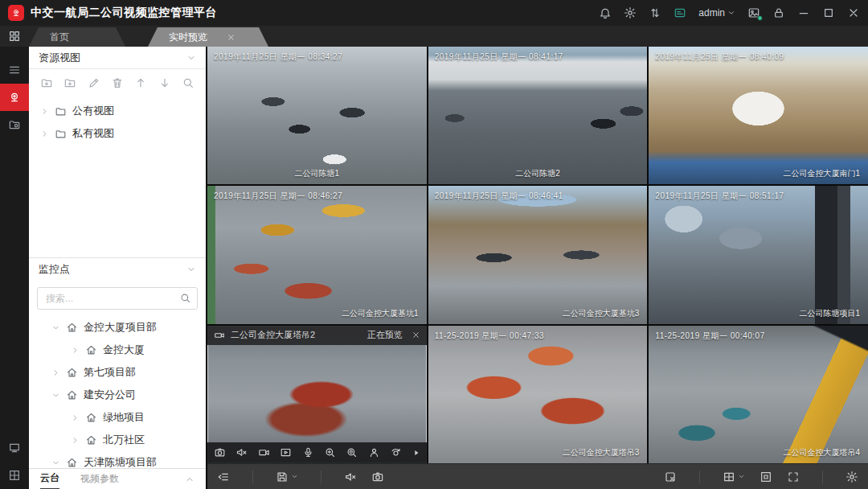  Describe the element at coordinates (416, 335) in the screenshot. I see `close-icon` at that location.